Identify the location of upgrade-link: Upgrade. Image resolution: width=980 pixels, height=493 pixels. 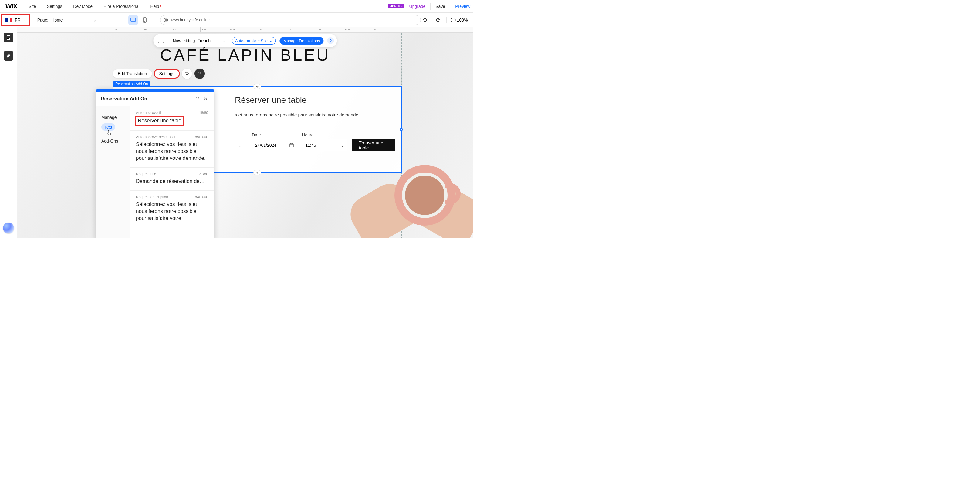
(418, 6).